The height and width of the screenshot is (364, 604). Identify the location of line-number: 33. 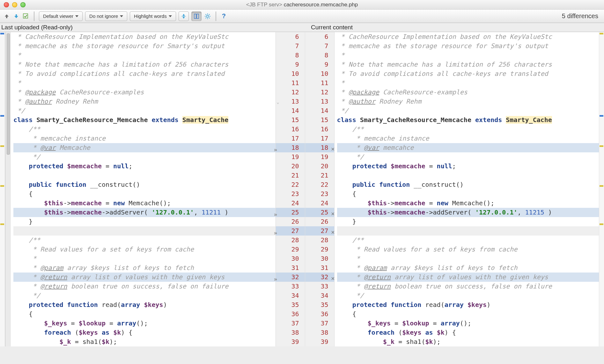
(320, 286).